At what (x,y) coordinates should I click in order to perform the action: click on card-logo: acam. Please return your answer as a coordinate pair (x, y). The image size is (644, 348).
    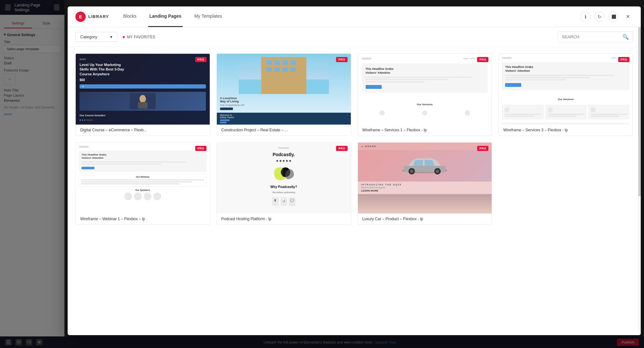
    Looking at the image, I should click on (143, 59).